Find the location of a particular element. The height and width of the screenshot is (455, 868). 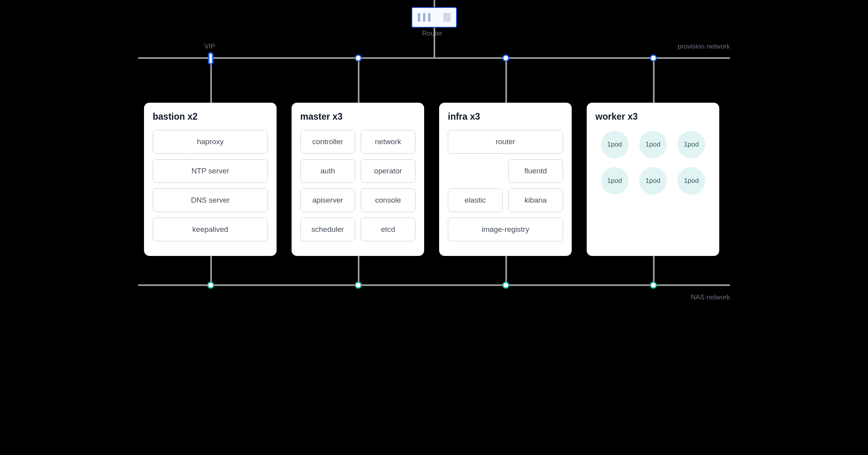

pod-4: 1pod is located at coordinates (615, 181).